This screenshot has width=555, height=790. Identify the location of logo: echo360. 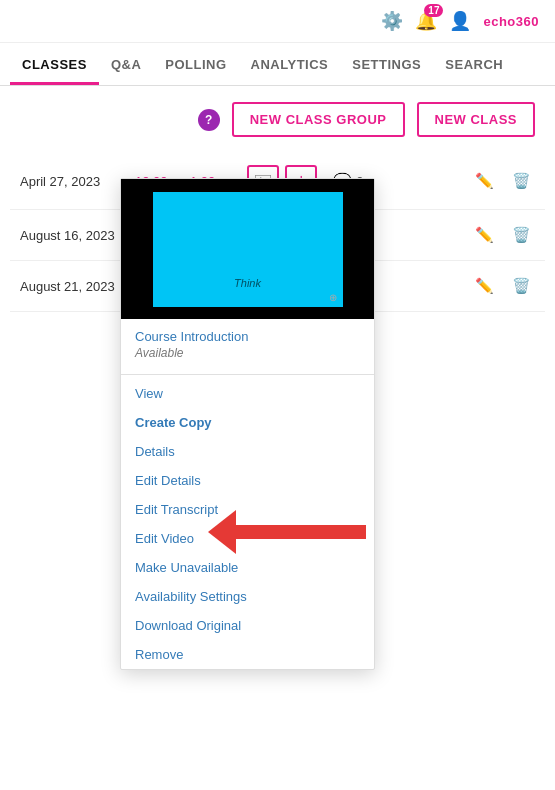
(511, 22).